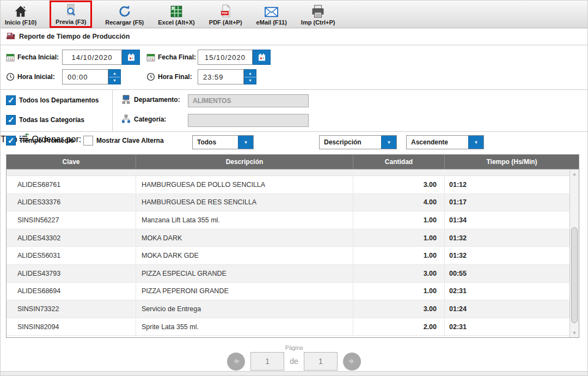  I want to click on table-row: ALIDES33376HAMBURGUESA DE RES SENCILLA4.…, so click(293, 203).